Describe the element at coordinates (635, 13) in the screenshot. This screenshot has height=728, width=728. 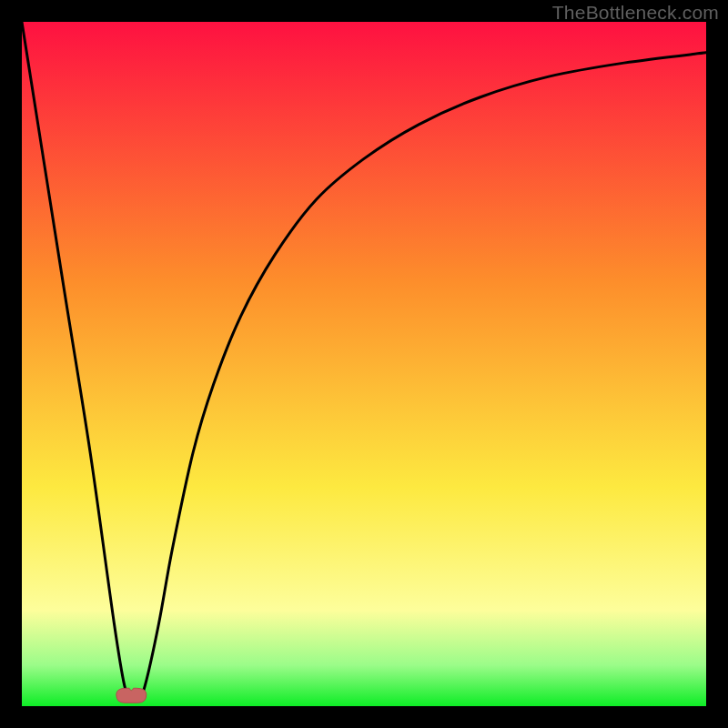
I see `watermark-text: TheBottleneck.com` at that location.